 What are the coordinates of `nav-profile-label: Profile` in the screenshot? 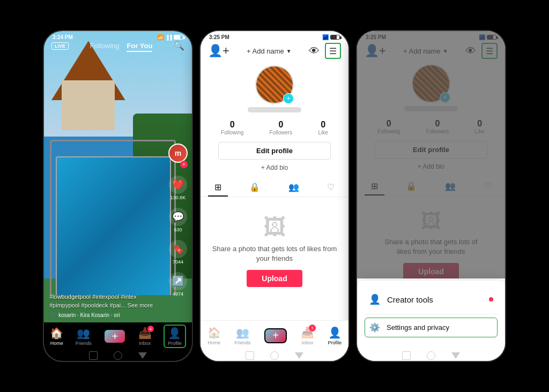 It's located at (175, 343).